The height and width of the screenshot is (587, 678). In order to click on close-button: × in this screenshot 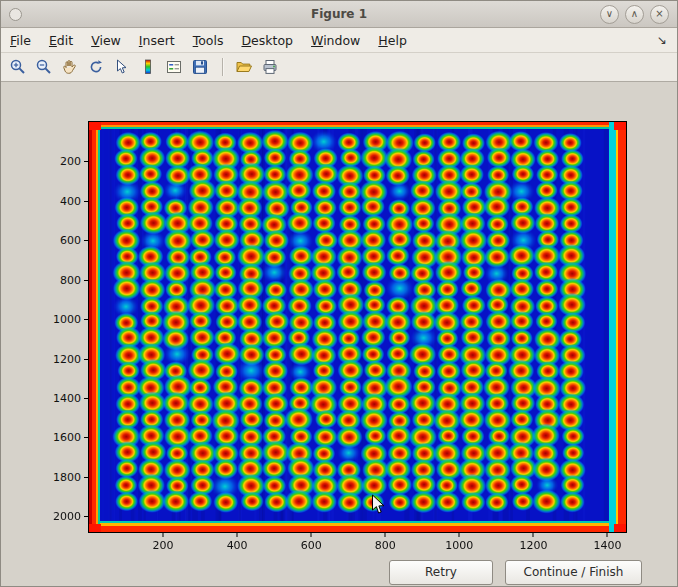, I will do `click(660, 14)`.